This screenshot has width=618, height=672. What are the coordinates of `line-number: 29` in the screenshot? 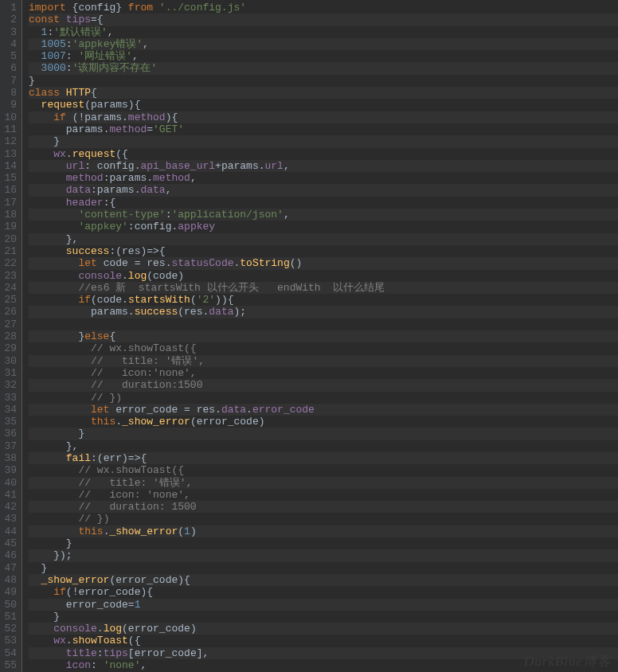 It's located at (10, 349).